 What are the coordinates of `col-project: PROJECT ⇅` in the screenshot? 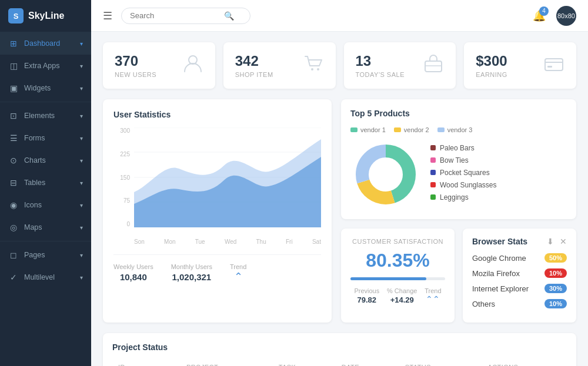 It's located at (227, 363).